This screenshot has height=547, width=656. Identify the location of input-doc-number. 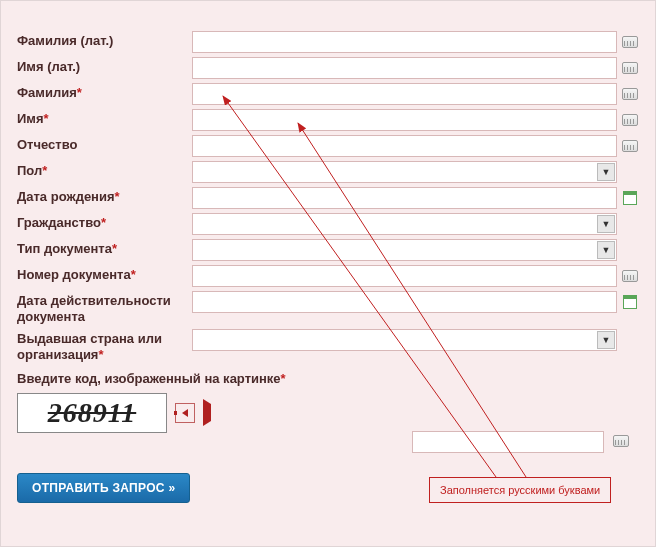
(404, 276).